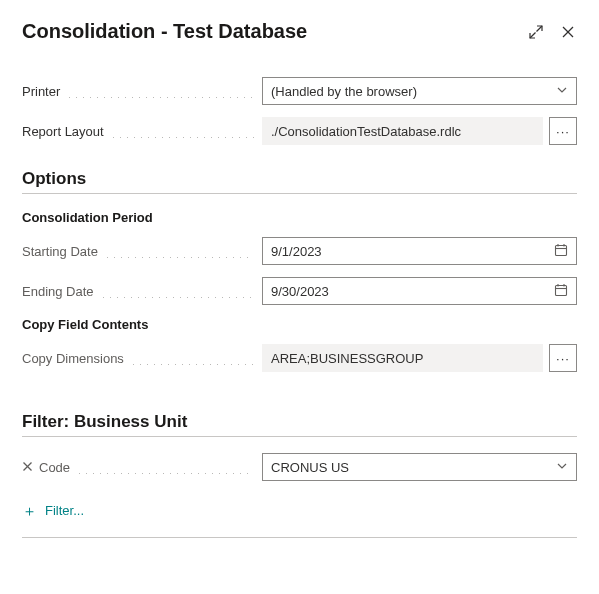  What do you see at coordinates (300, 291) in the screenshot?
I see `row-ending-date: Ending Date 9/30/2023` at bounding box center [300, 291].